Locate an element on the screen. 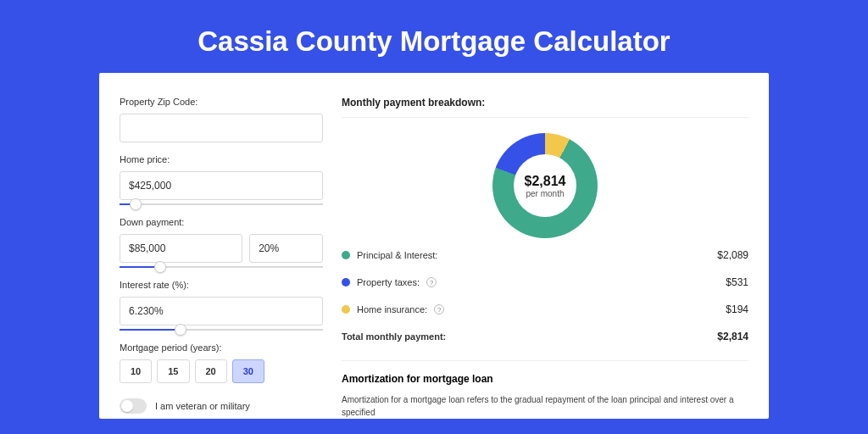  period-15: 15 is located at coordinates (173, 371).